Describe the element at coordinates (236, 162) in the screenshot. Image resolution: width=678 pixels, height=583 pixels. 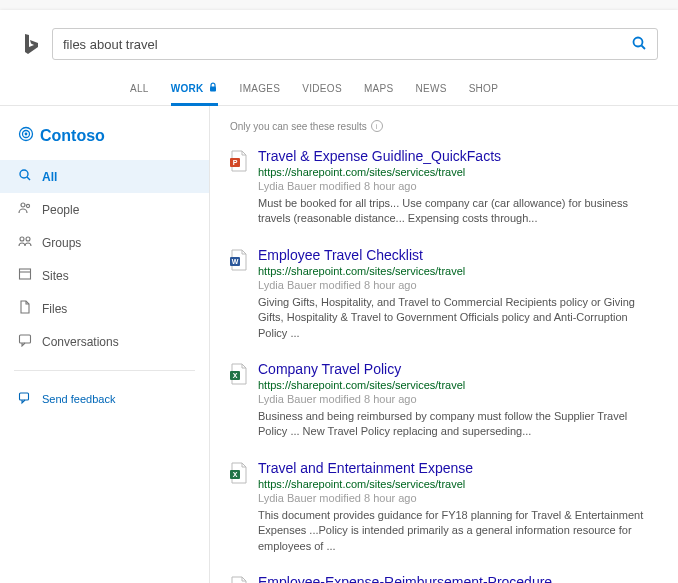
I see `svg-text: P` at that location.